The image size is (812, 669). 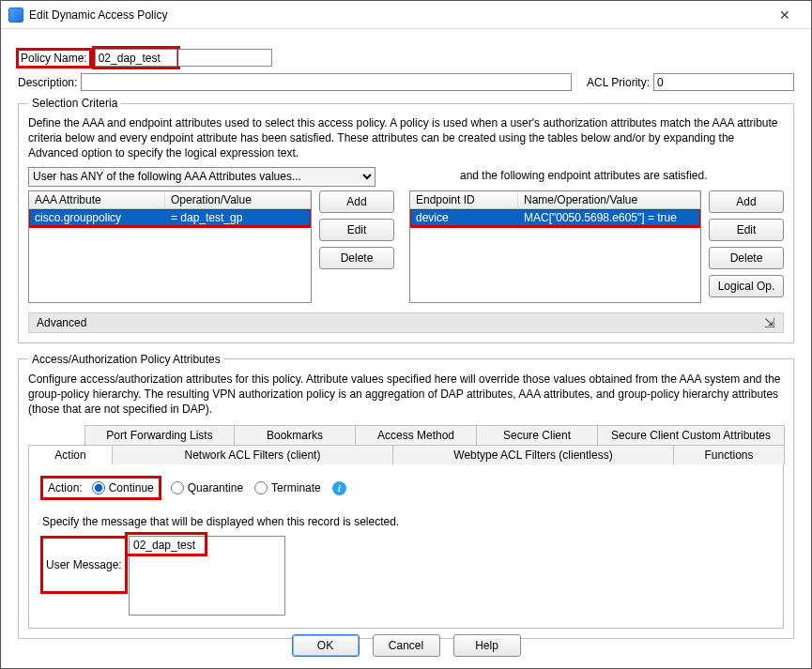 What do you see at coordinates (406, 646) in the screenshot?
I see `cancel-button: Cancel` at bounding box center [406, 646].